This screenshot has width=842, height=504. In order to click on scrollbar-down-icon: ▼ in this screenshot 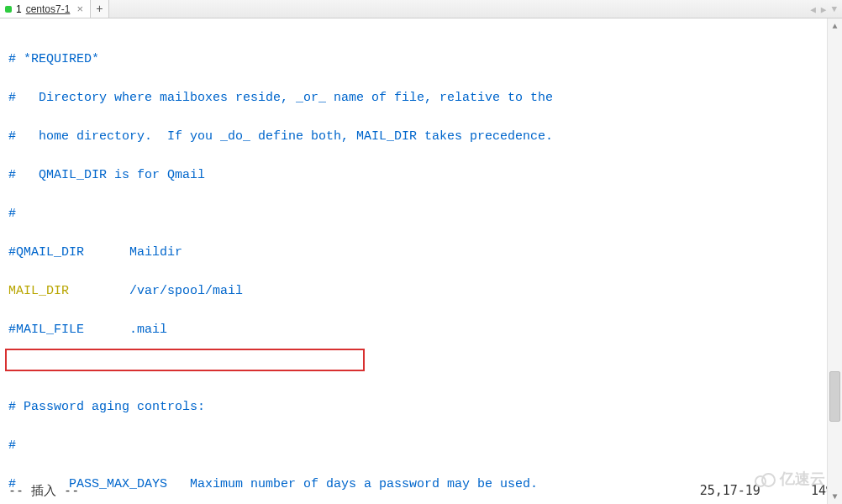, I will do `click(835, 496)`.